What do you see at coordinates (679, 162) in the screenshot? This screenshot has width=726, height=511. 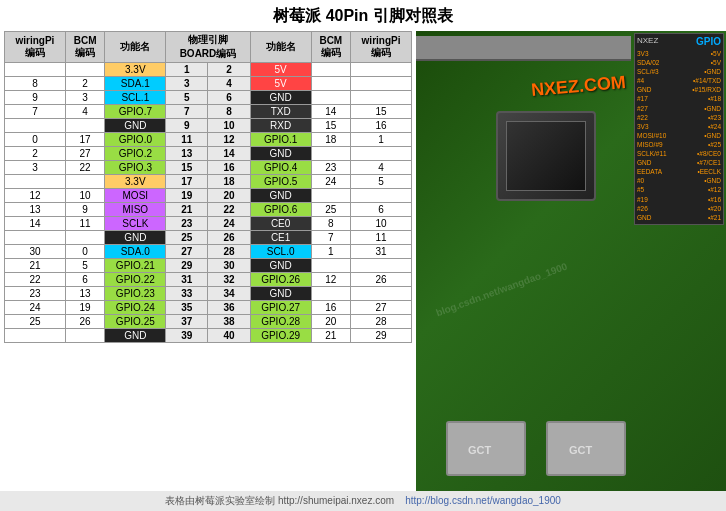 I see `gpio-pin-row: GND•#7/CE1` at bounding box center [679, 162].